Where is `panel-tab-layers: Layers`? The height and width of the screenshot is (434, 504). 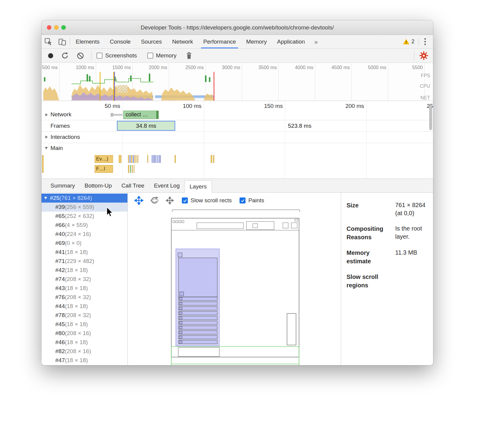
panel-tab-layers: Layers is located at coordinates (198, 186).